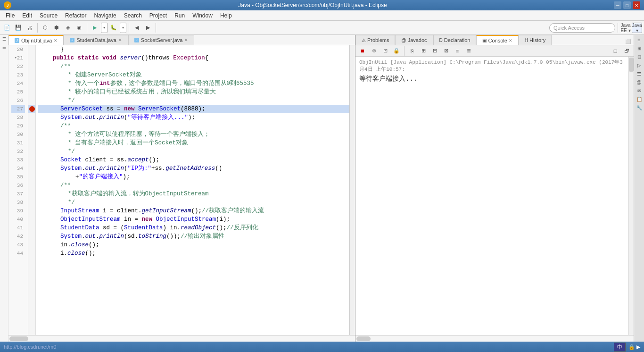 The width and height of the screenshot is (644, 352). Describe the element at coordinates (363, 339) in the screenshot. I see `console-hscroll-thumb` at that location.